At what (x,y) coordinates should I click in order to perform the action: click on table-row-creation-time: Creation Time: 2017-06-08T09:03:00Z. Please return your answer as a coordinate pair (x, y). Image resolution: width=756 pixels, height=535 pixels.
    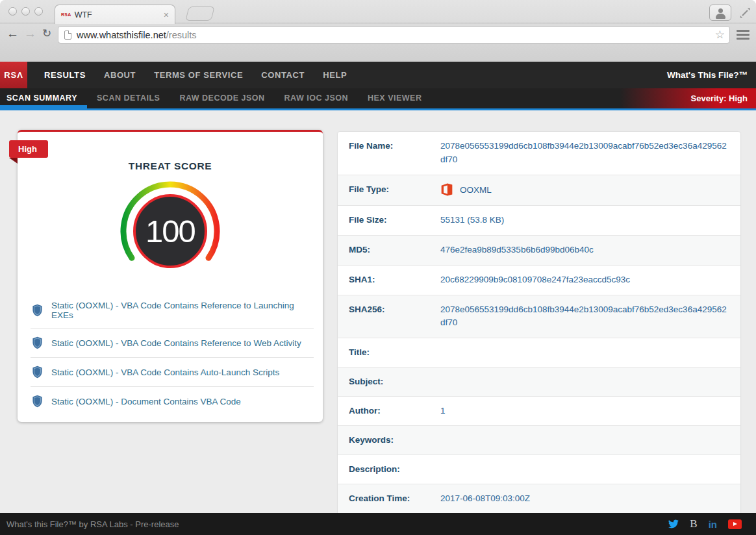
    Looking at the image, I should click on (539, 499).